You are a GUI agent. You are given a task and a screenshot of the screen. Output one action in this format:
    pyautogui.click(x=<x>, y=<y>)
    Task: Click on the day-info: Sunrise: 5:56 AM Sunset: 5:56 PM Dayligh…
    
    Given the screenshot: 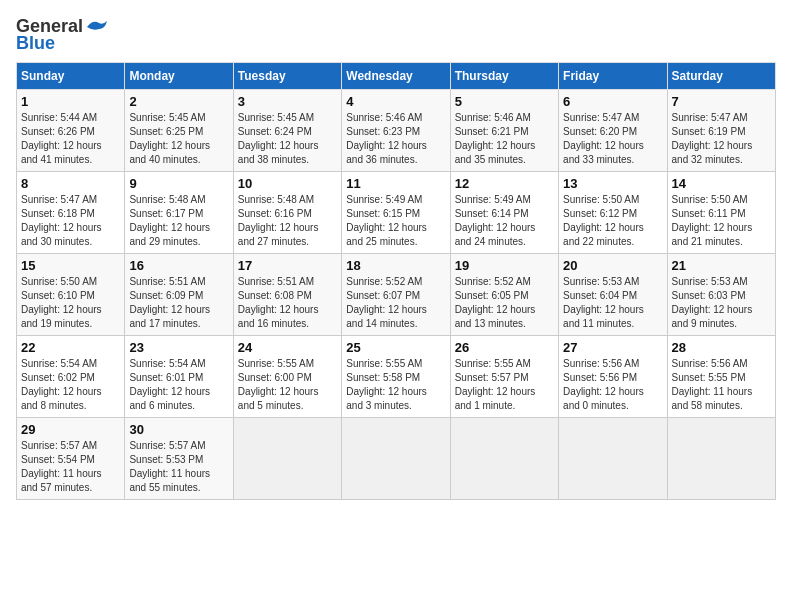 What is the action you would take?
    pyautogui.click(x=612, y=385)
    